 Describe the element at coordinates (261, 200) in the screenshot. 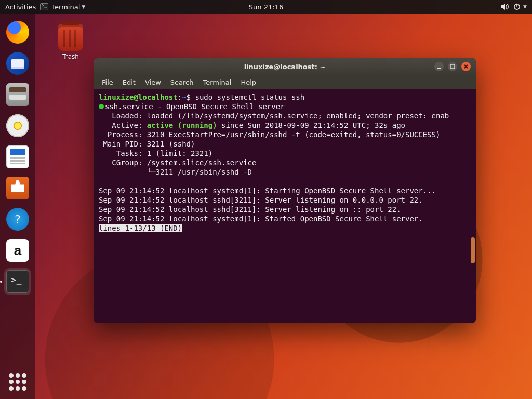

I see `out-log-2: Sep 09 21:14:52 localhost sshd[3211]` at that location.